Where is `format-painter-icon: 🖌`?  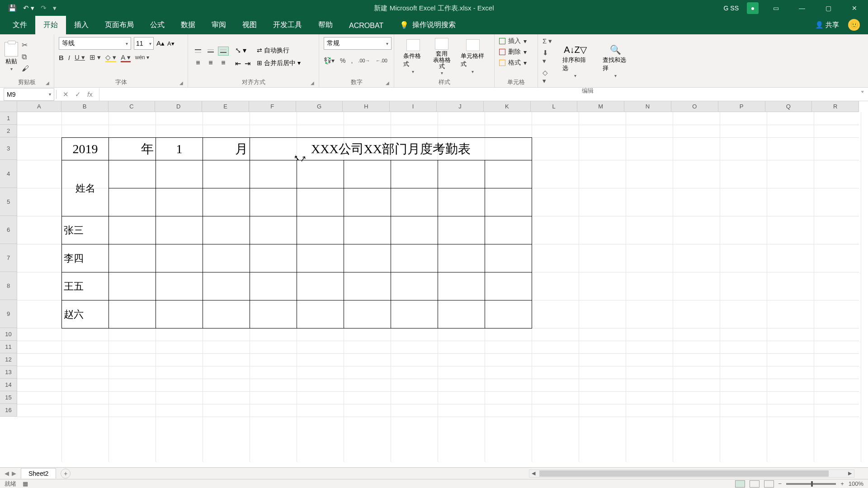 format-painter-icon: 🖌 is located at coordinates (25, 69).